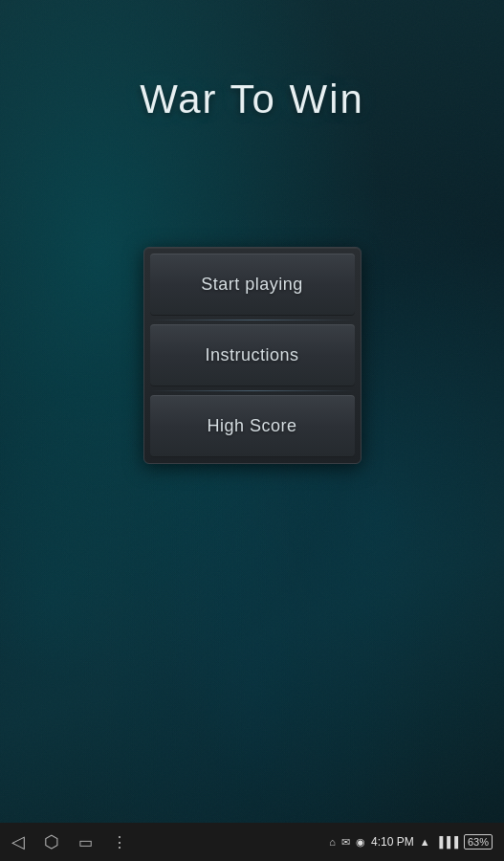 The image size is (504, 861). I want to click on recent-apps-button: ▭, so click(86, 842).